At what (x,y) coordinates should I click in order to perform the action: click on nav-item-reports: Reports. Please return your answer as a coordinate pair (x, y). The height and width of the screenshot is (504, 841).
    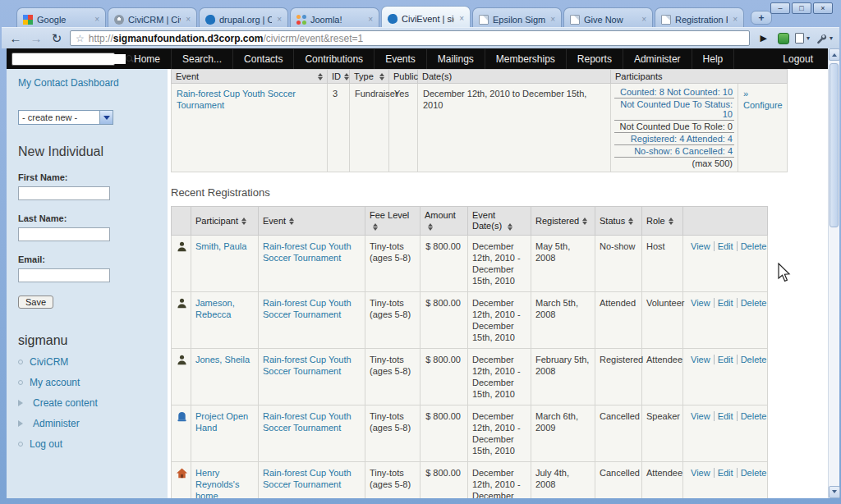
    Looking at the image, I should click on (595, 59).